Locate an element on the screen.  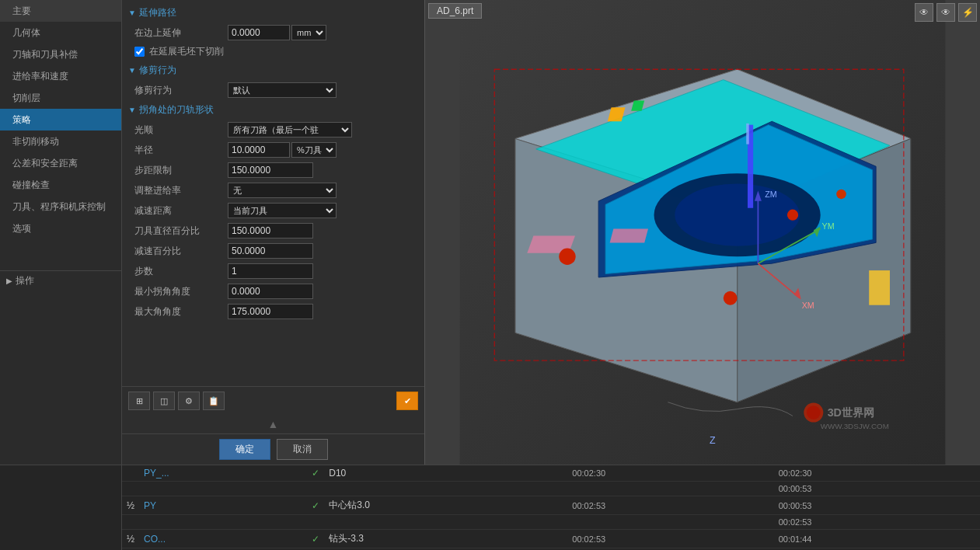
edge-extend-input is located at coordinates (259, 33).